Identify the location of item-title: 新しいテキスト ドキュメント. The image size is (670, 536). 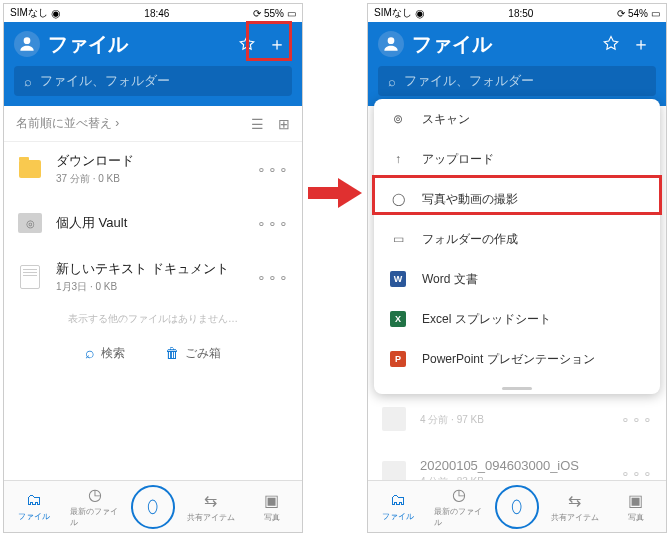
(150, 269).